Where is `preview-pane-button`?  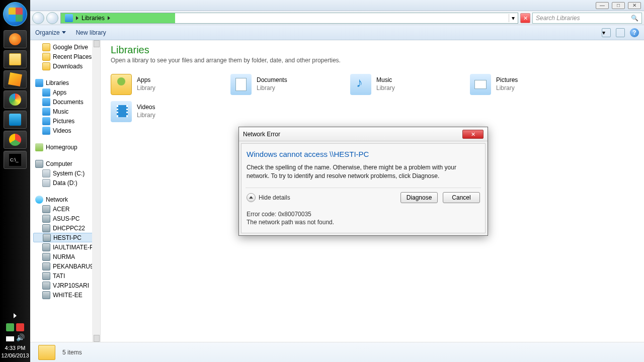 preview-pane-button is located at coordinates (620, 33).